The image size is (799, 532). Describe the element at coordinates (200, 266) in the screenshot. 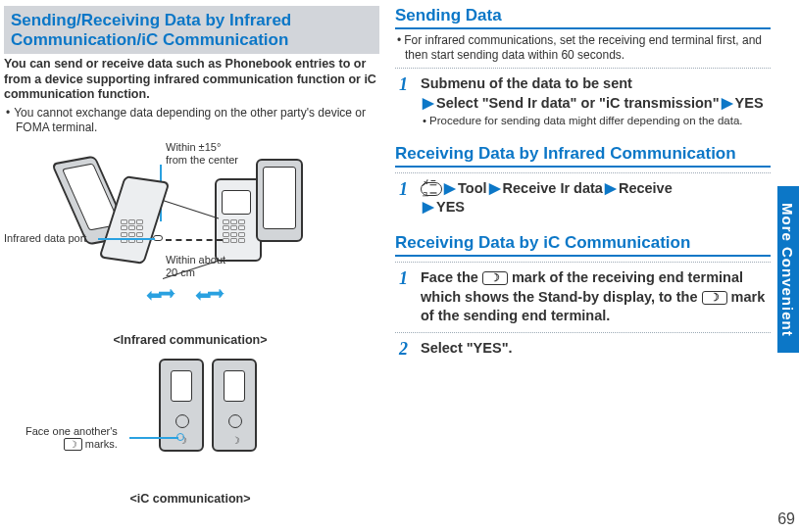

I see `distance-label: Within about 20 cm` at that location.